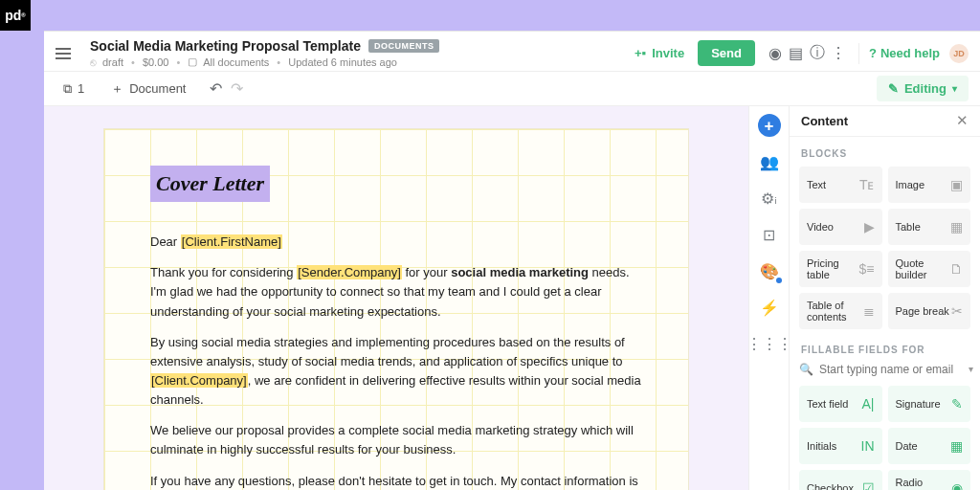 The image size is (980, 490). Describe the element at coordinates (869, 404) in the screenshot. I see `textfield-icon: A|` at that location.